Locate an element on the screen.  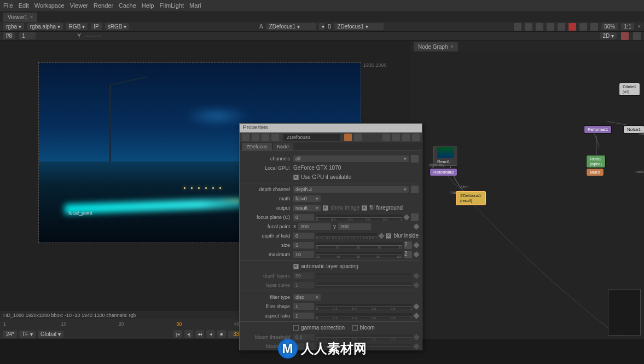
fill-fg-checkbox is located at coordinates (364, 208).